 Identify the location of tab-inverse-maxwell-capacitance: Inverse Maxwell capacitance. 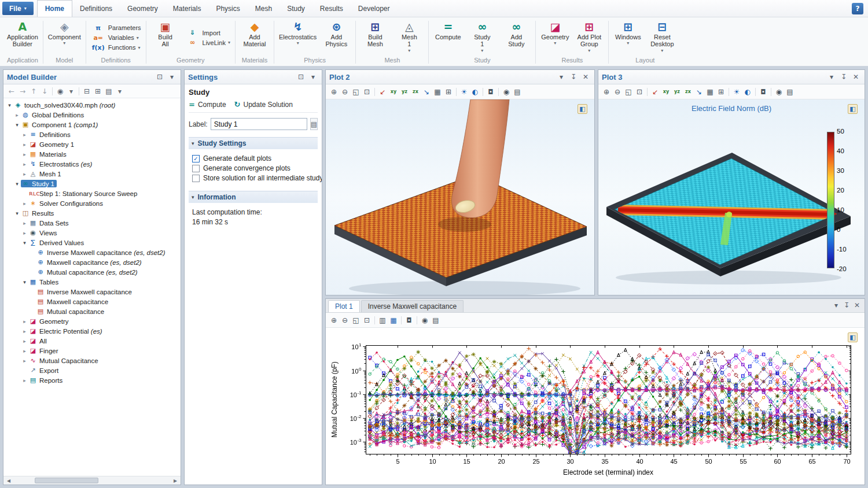
(412, 306).